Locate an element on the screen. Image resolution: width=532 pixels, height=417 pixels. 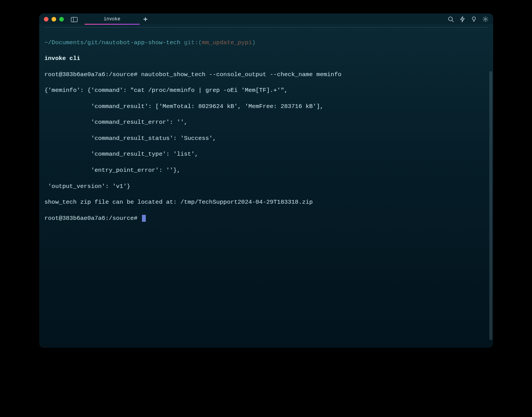
git-branch: mm_update_pypi is located at coordinates (227, 43).